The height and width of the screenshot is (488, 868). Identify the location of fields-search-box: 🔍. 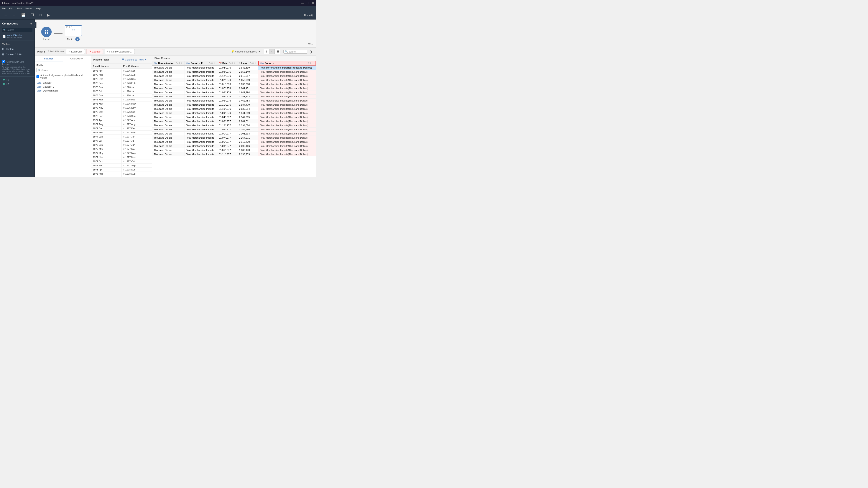
(63, 70).